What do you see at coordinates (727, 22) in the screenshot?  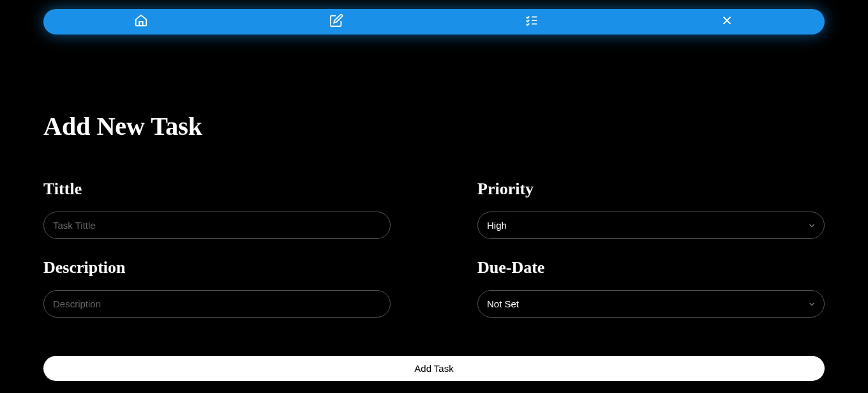 I see `close-icon` at bounding box center [727, 22].